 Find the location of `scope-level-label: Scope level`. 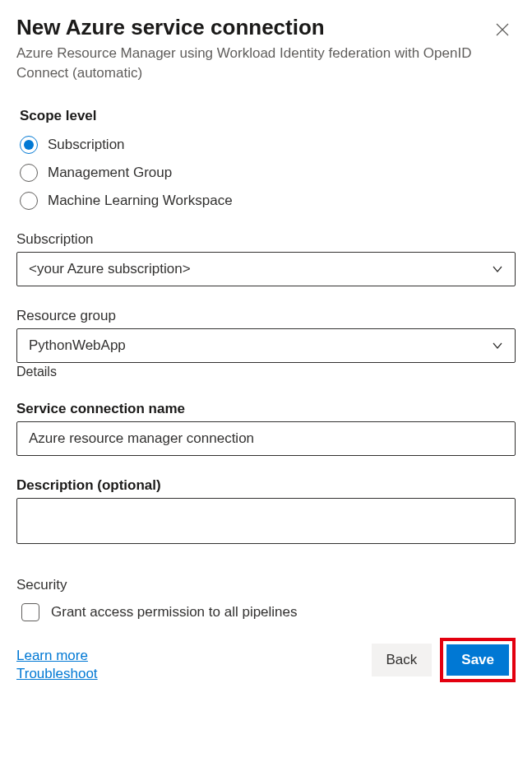

scope-level-label: Scope level is located at coordinates (268, 116).